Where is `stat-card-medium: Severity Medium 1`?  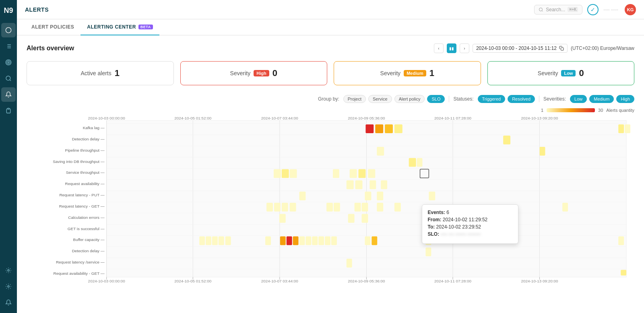
stat-card-medium: Severity Medium 1 is located at coordinates (407, 73).